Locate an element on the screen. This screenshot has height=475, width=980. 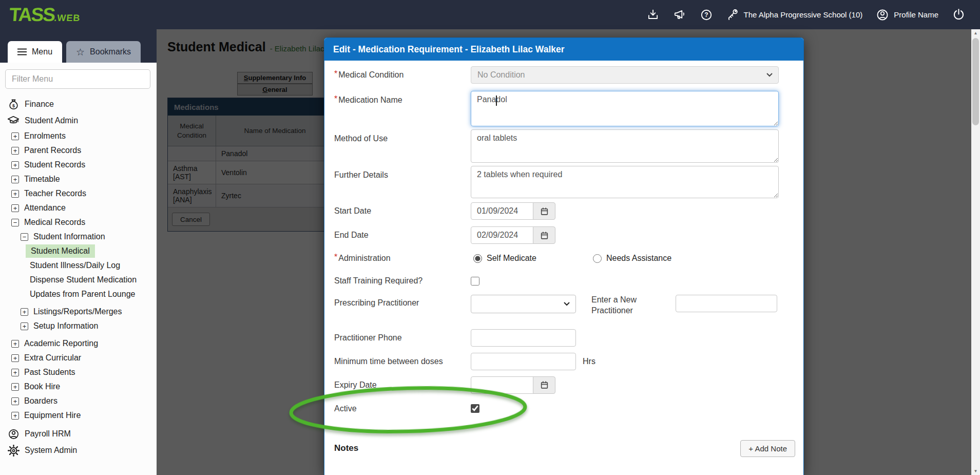
announcements-icon is located at coordinates (680, 15).